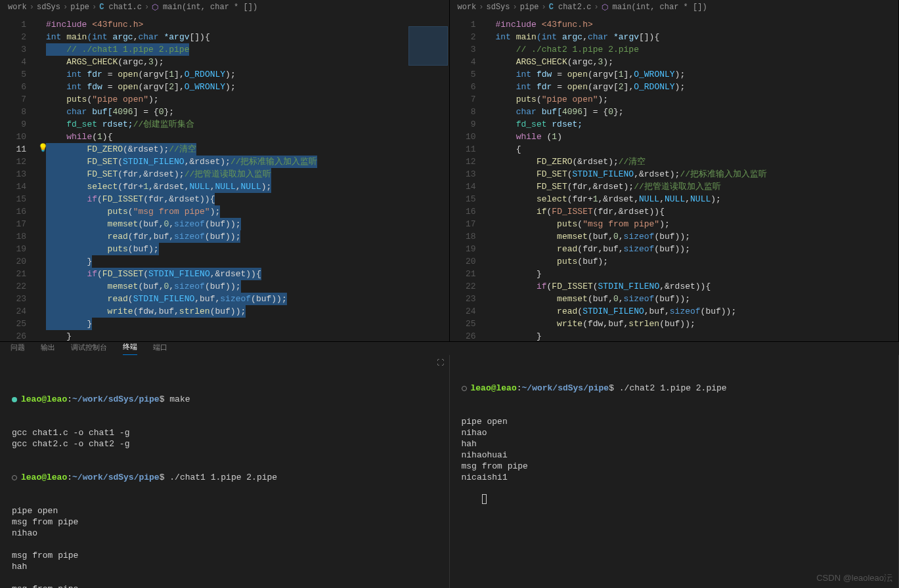  I want to click on bc-file: chat2.c, so click(575, 7).